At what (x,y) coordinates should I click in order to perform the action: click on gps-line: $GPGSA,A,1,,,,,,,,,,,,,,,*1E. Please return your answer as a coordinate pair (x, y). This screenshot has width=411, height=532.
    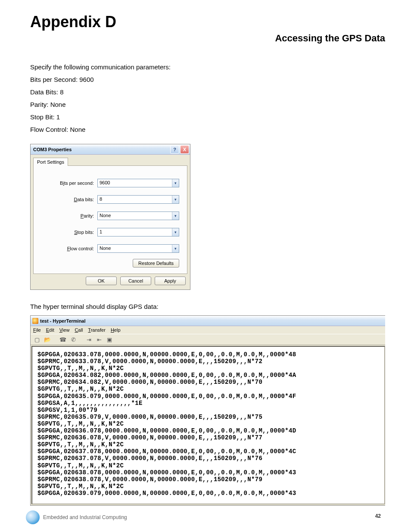
    Looking at the image, I should click on (209, 403).